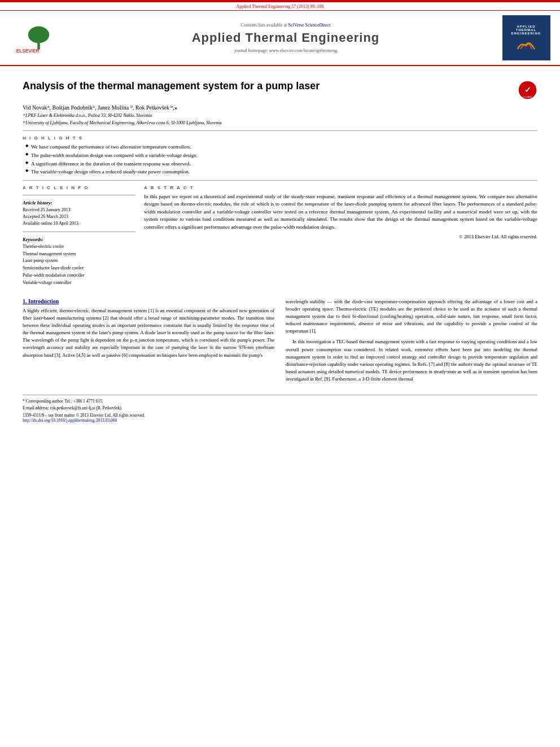 This screenshot has width=560, height=747. What do you see at coordinates (40, 38) in the screenshot?
I see `elsevier-logo: ELSEVIER` at bounding box center [40, 38].